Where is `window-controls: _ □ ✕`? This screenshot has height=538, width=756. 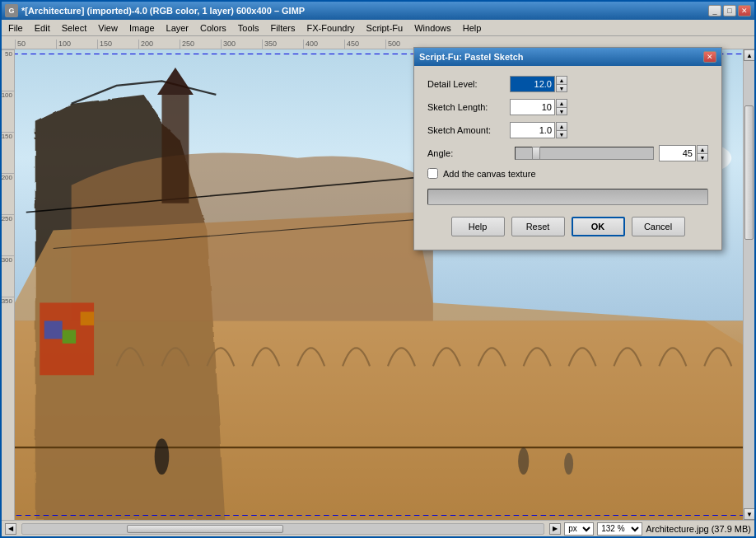
window-controls: _ □ ✕ is located at coordinates (730, 11).